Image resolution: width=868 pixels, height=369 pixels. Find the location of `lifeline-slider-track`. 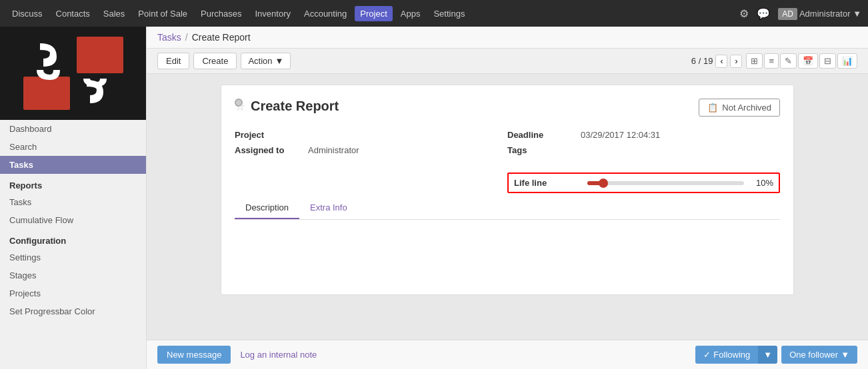

lifeline-slider-track is located at coordinates (665, 183).